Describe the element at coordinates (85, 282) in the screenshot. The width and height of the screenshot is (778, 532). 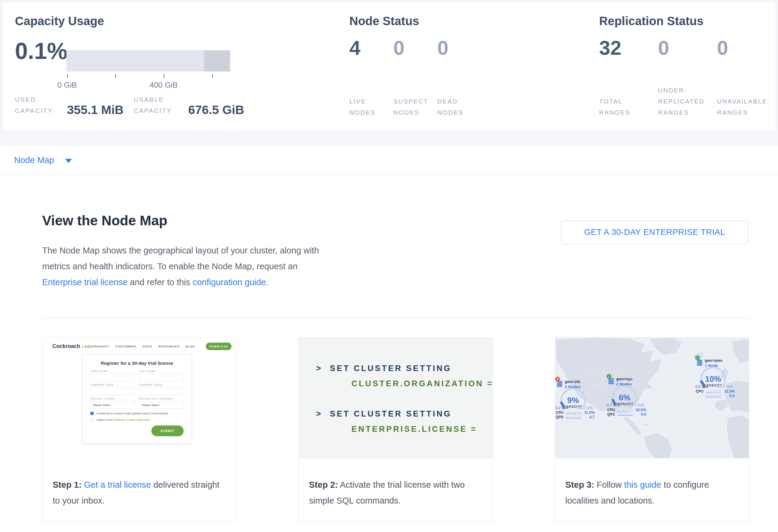
I see `enterprise-trial-license-link: Enterprise trial license` at that location.